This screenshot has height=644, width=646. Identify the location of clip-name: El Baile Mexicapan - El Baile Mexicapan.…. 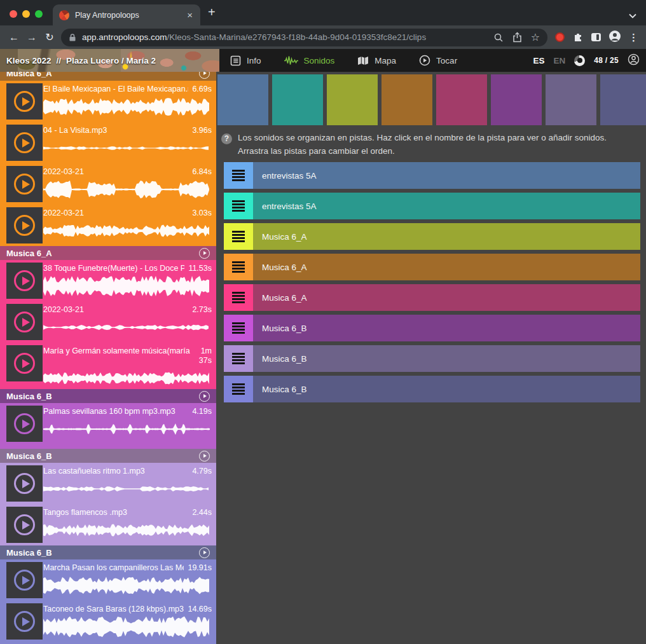
(116, 89).